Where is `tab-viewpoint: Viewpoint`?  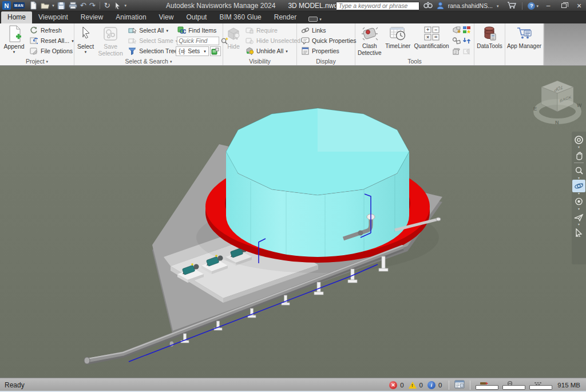
tab-viewpoint: Viewpoint is located at coordinates (53, 17).